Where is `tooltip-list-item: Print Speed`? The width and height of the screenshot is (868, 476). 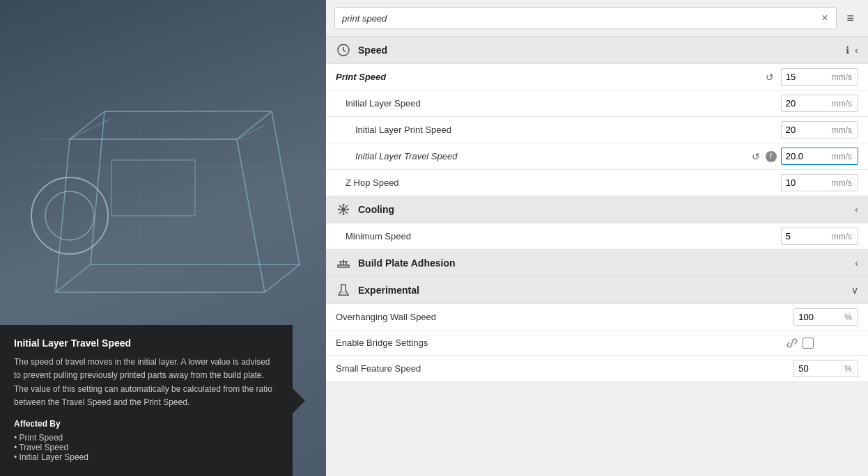 tooltip-list-item: Print Speed is located at coordinates (146, 438).